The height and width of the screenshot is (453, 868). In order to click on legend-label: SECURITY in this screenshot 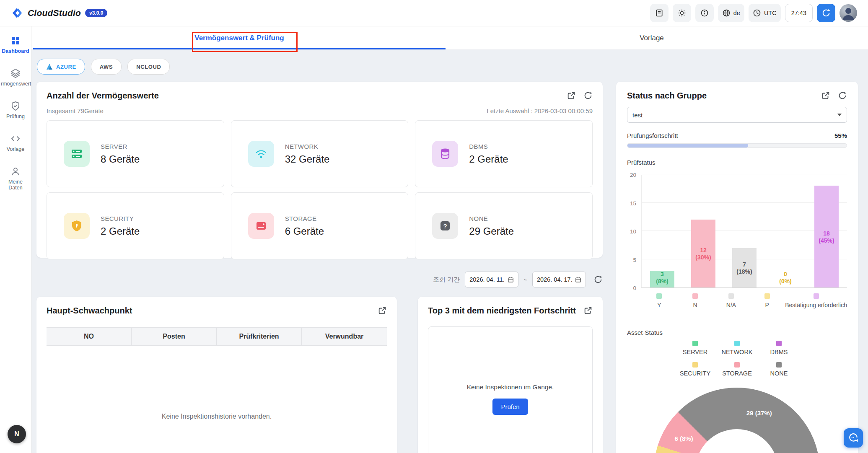, I will do `click(695, 373)`.